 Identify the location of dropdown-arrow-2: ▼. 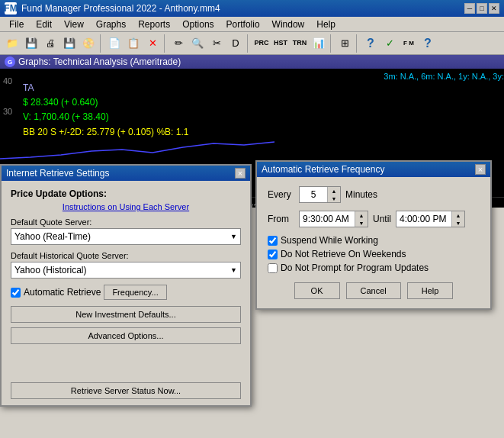
(233, 270).